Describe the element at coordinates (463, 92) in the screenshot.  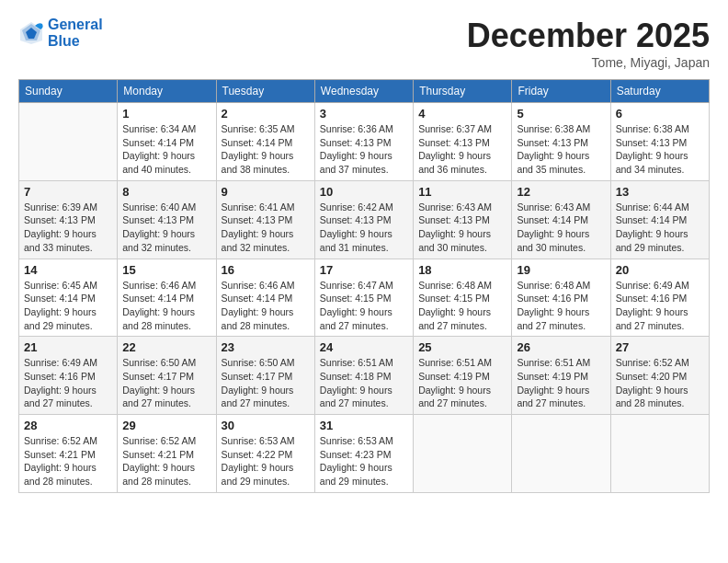
I see `weekday-header: Thursday` at that location.